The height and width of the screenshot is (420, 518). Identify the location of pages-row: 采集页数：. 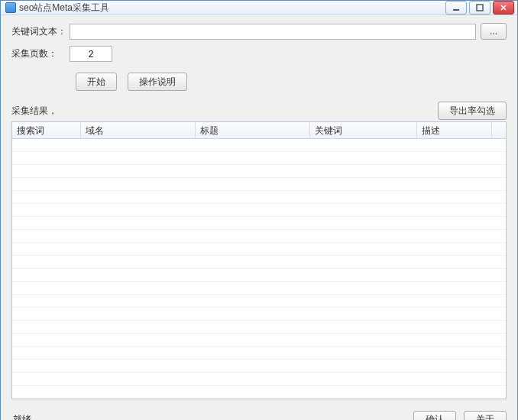
(259, 53).